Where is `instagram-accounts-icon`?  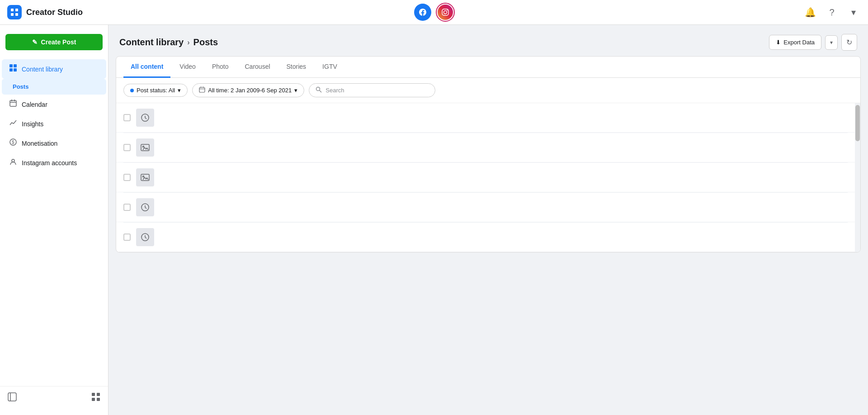 instagram-accounts-icon is located at coordinates (13, 163).